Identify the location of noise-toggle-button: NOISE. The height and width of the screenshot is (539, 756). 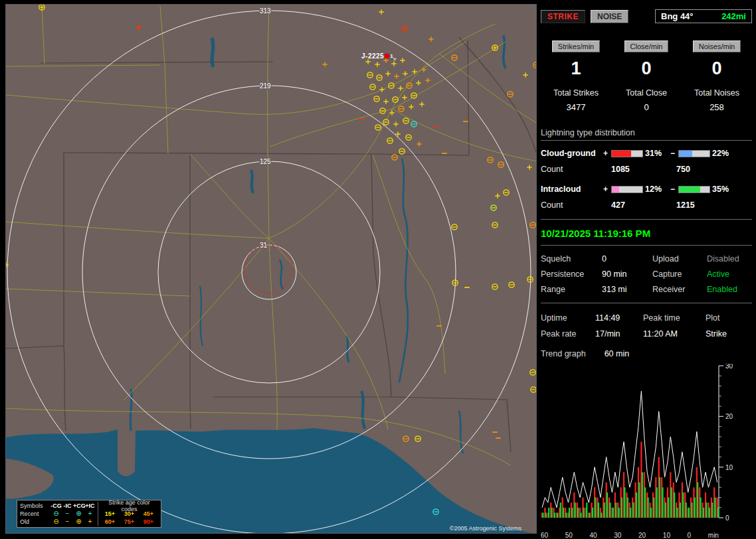
(610, 17).